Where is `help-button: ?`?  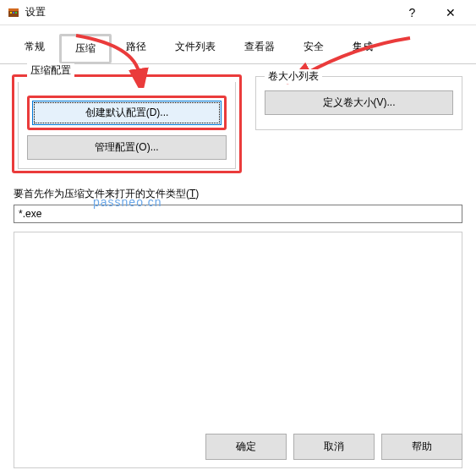 help-button: ? is located at coordinates (413, 13).